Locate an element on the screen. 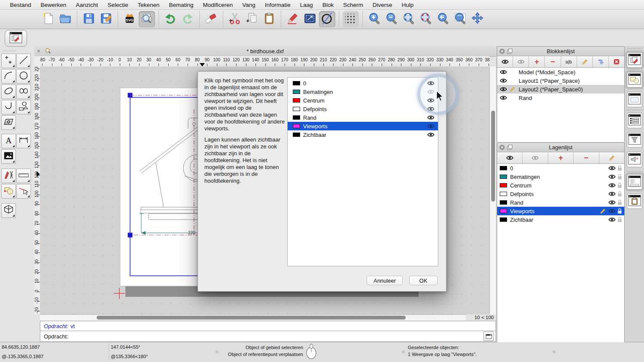 The height and width of the screenshot is (362, 644). dialog-layer-row-viewports: Viewports is located at coordinates (363, 126).